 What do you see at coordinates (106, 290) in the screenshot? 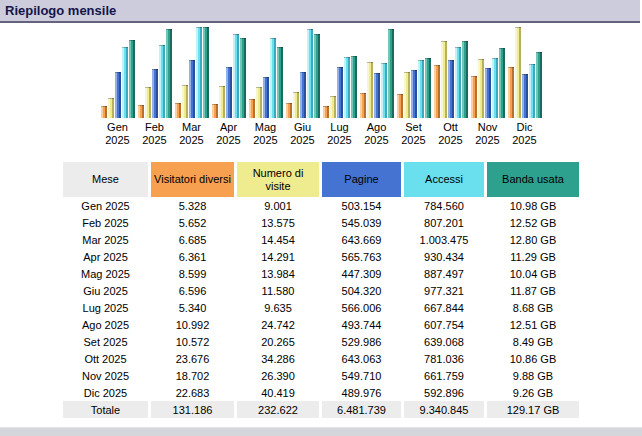
I see `month-cell: Giu 2025` at bounding box center [106, 290].